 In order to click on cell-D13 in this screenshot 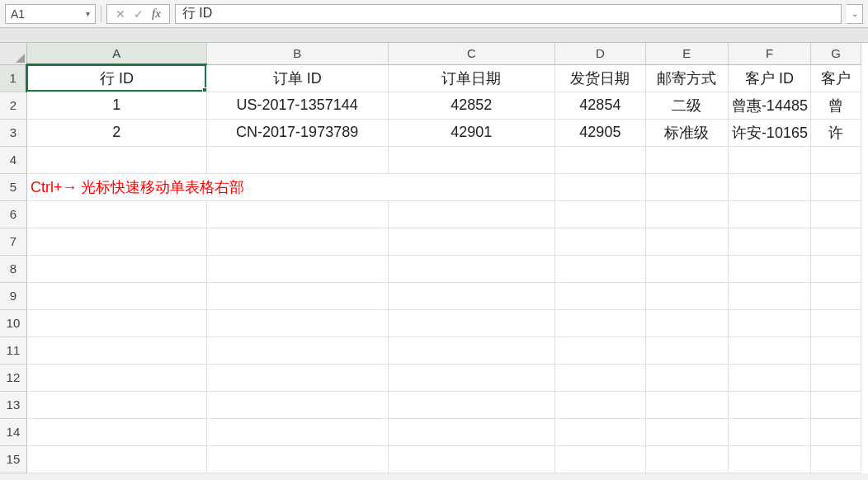, I will do `click(601, 404)`.